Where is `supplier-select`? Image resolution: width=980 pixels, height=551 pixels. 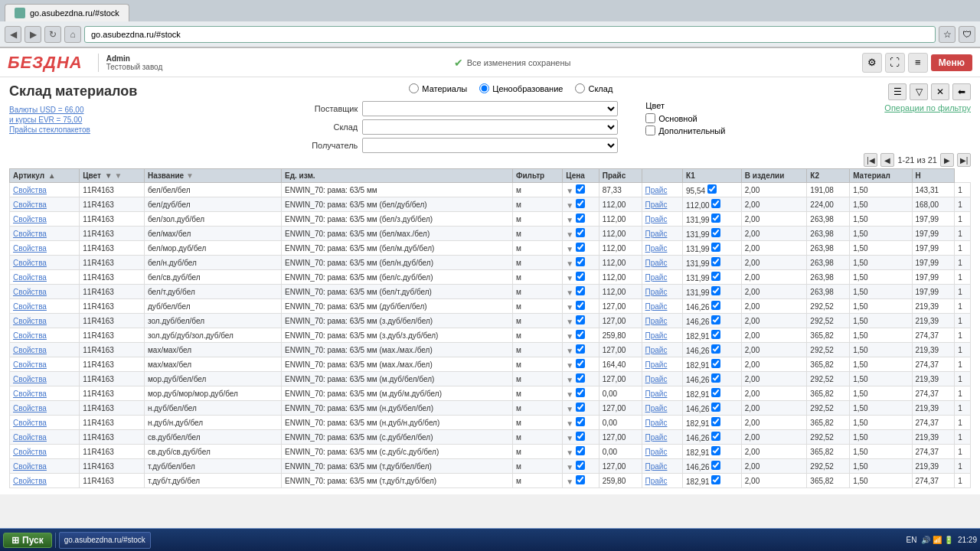
supplier-select is located at coordinates (490, 109).